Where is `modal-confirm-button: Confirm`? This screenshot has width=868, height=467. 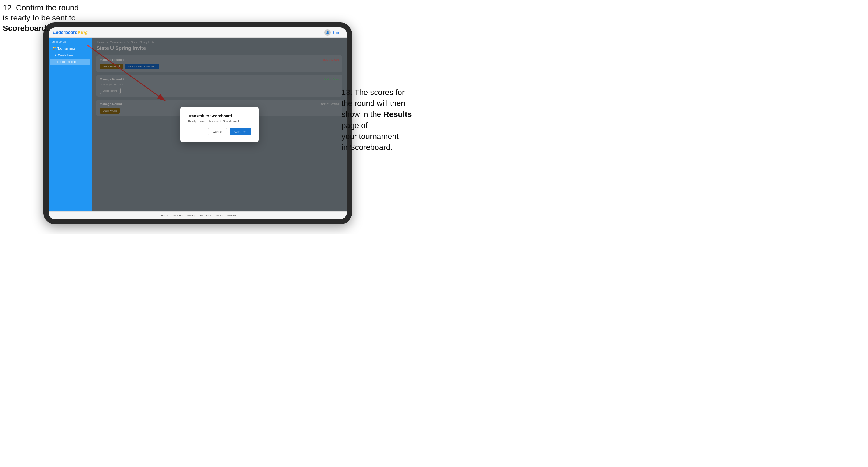 modal-confirm-button: Confirm is located at coordinates (240, 132).